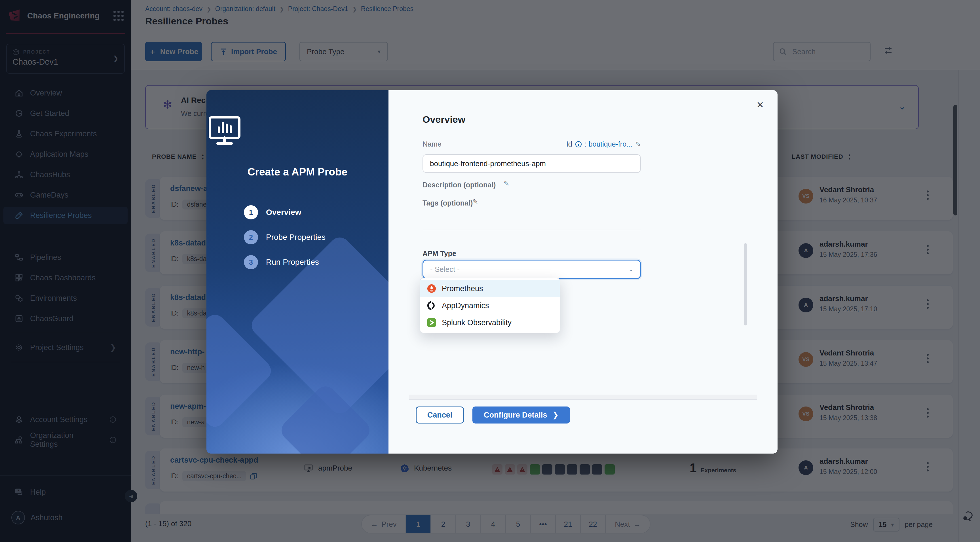  What do you see at coordinates (569, 144) in the screenshot?
I see `id-label: Id` at bounding box center [569, 144].